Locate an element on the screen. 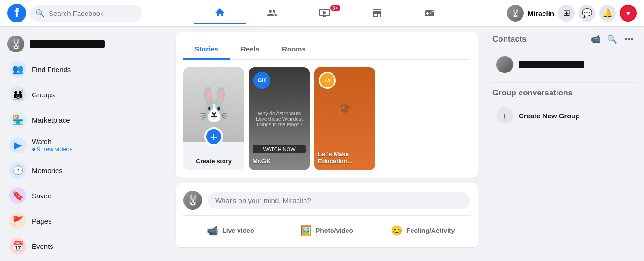 This screenshot has height=261, width=644. apps-button: ⊞ is located at coordinates (566, 13).